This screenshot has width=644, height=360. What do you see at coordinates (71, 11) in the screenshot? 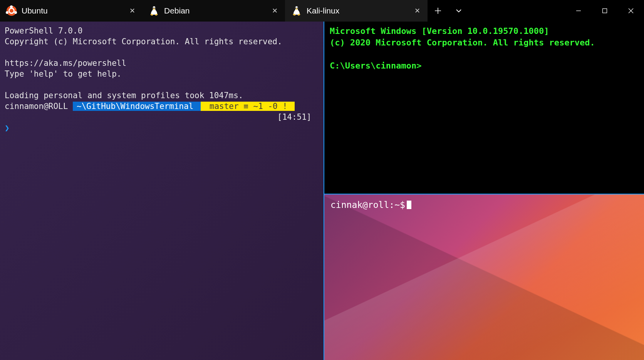
I see `tab-ubuntu: Ubuntu ✕` at bounding box center [71, 11].